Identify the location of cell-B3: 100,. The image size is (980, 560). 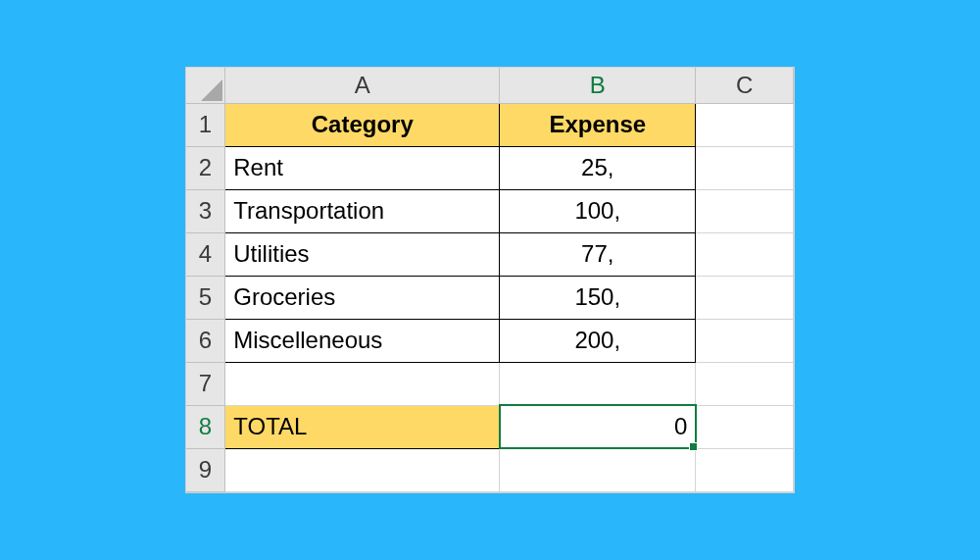
(598, 211).